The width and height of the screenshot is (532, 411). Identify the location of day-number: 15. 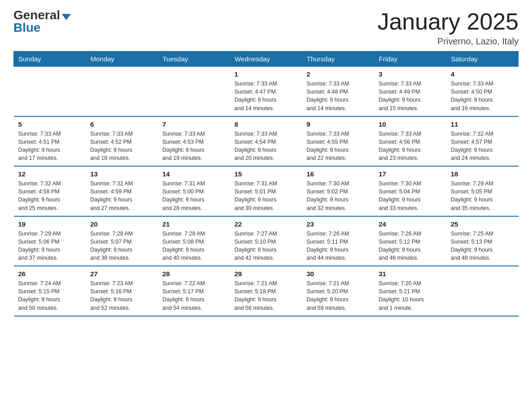
(266, 174).